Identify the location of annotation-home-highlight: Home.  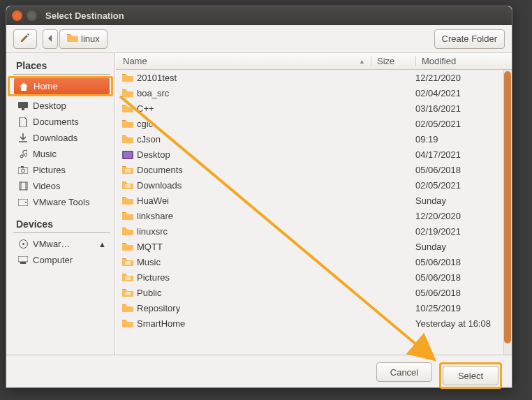
(60, 87).